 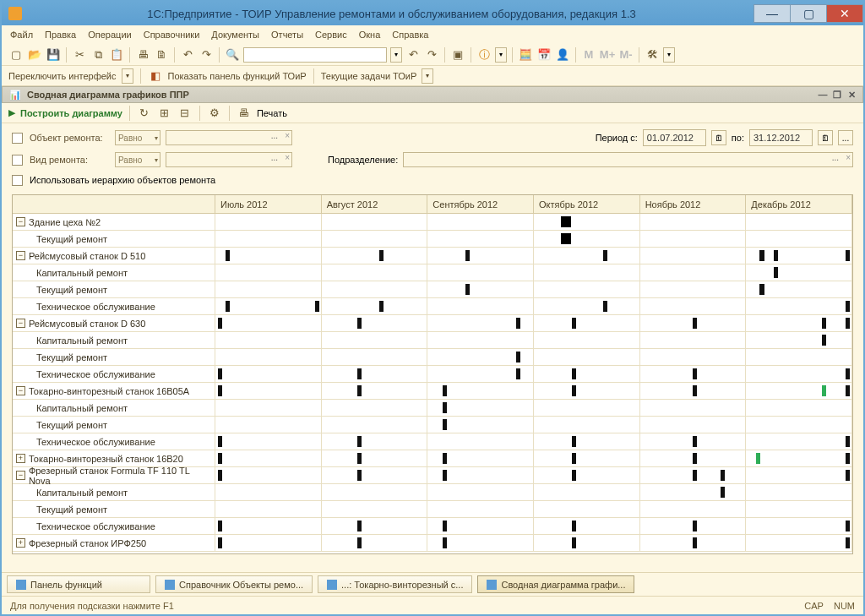 What do you see at coordinates (165, 113) in the screenshot?
I see `expand-icon: ⊞` at bounding box center [165, 113].